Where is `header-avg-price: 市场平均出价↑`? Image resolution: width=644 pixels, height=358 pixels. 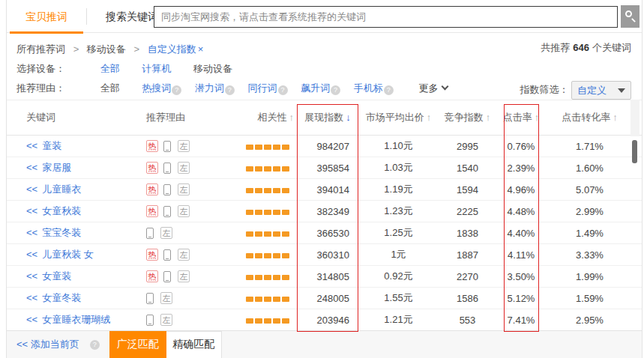 header-avg-price: 市场平均出价↑ is located at coordinates (399, 118).